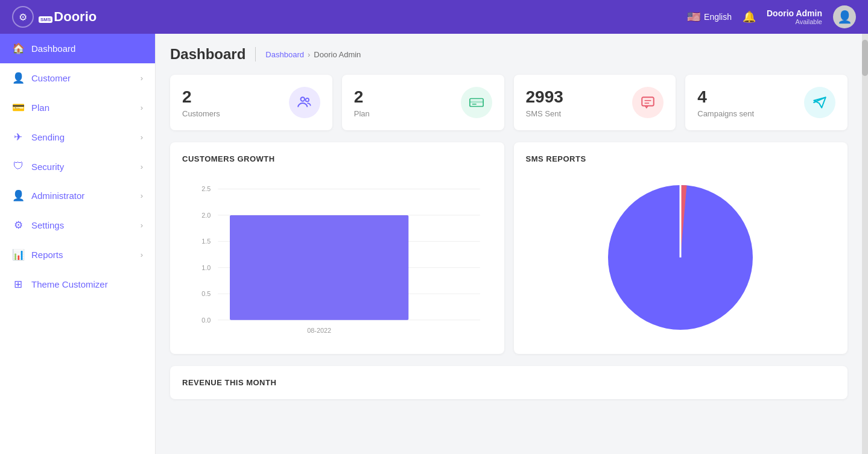 The height and width of the screenshot is (454, 868). Describe the element at coordinates (40, 107) in the screenshot. I see `sidebar-item-label: Plan` at that location.